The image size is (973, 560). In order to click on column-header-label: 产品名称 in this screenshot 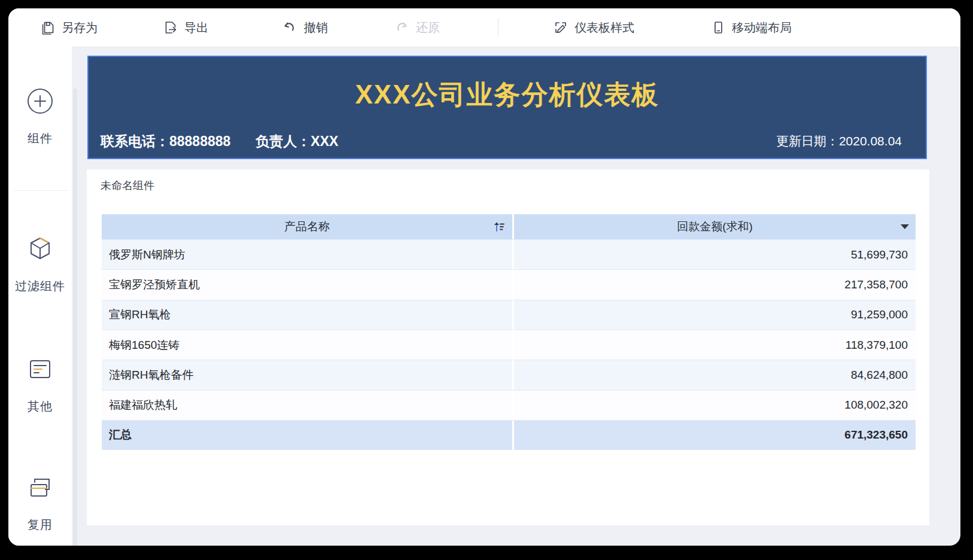, I will do `click(307, 227)`.